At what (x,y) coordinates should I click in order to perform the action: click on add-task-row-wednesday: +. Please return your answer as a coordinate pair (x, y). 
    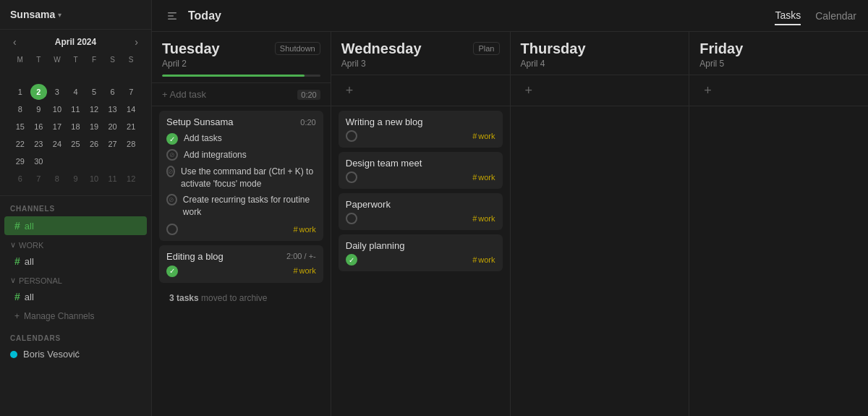
    Looking at the image, I should click on (421, 91).